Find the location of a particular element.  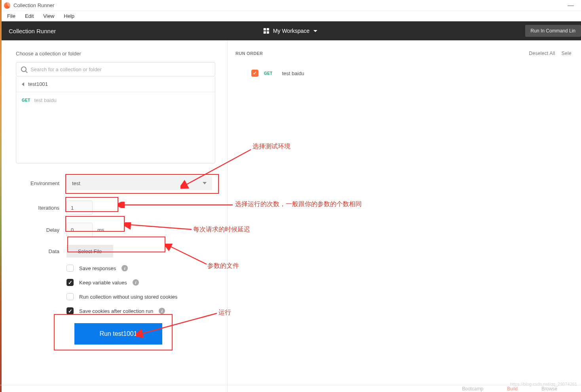

bottom-bar: Bootcamp Build Browse is located at coordinates (290, 388).